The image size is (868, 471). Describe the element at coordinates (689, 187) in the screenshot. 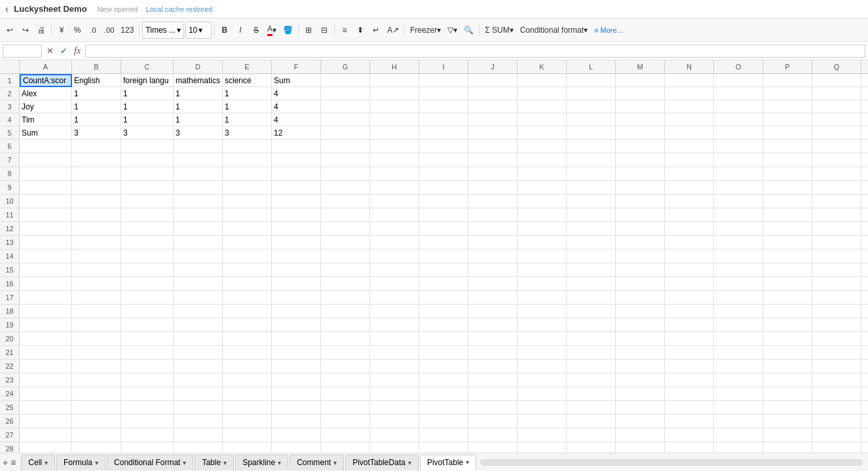

I see `cell-n9` at that location.